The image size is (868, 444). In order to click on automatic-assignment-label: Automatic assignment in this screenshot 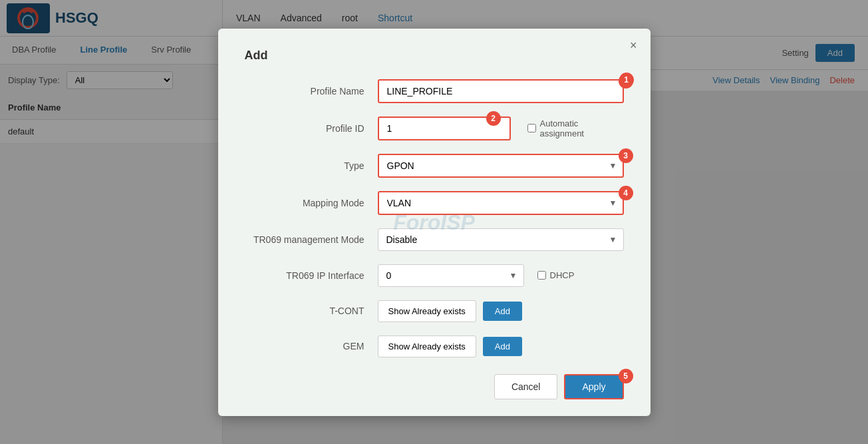, I will do `click(582, 128)`.